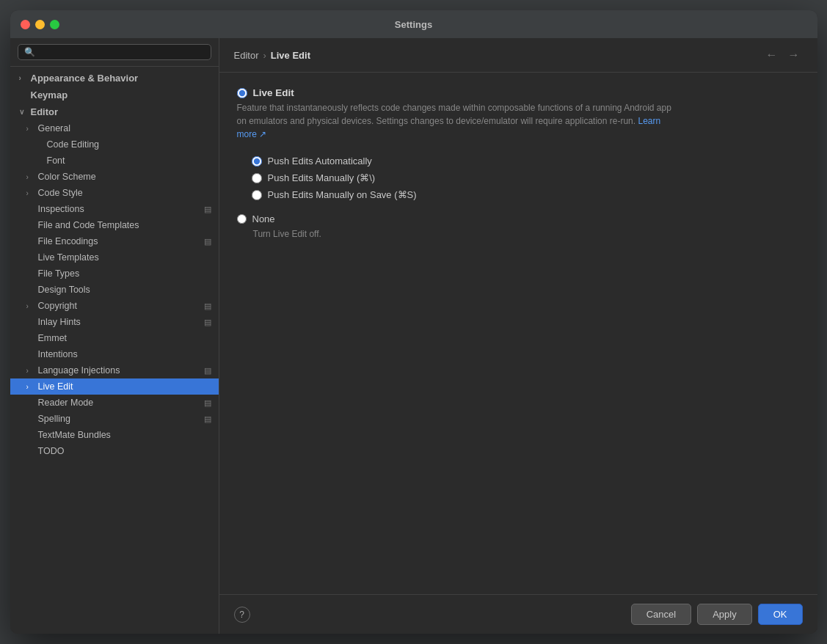  Describe the element at coordinates (257, 161) in the screenshot. I see `push-auto-radio` at that location.